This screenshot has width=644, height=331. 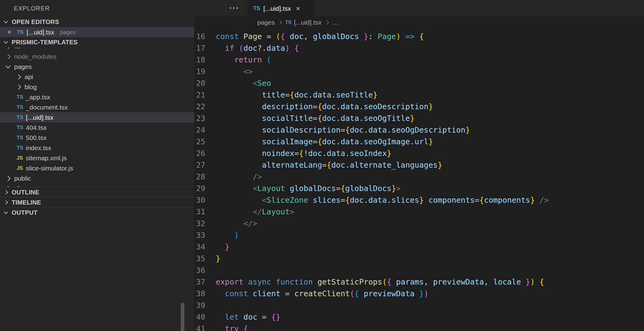 What do you see at coordinates (419, 130) in the screenshot?
I see `code-line: 24 socialDescription={doc.data.seoOgDesc…` at bounding box center [419, 130].